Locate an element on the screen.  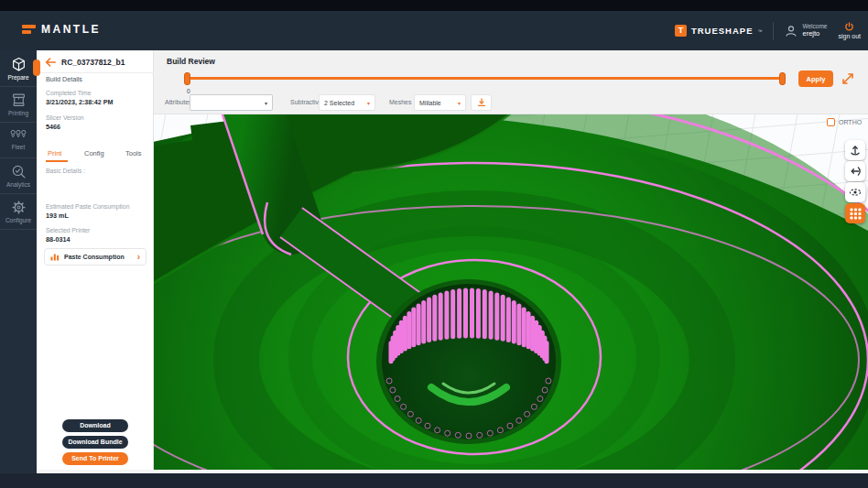
paste-consumption-label: Estimated Paste Consumption is located at coordinates (88, 207).